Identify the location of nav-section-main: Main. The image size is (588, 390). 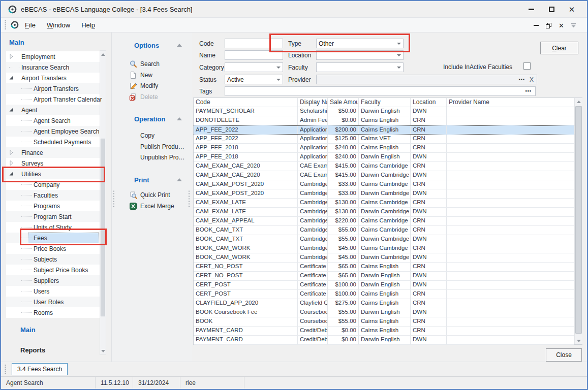
(28, 330).